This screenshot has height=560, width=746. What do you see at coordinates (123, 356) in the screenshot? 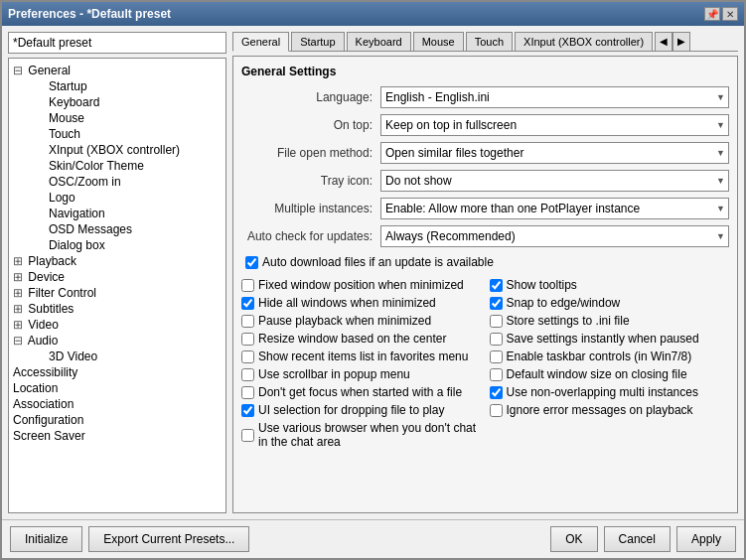
I see `tree-item-3dvideo: 3D Video` at bounding box center [123, 356].